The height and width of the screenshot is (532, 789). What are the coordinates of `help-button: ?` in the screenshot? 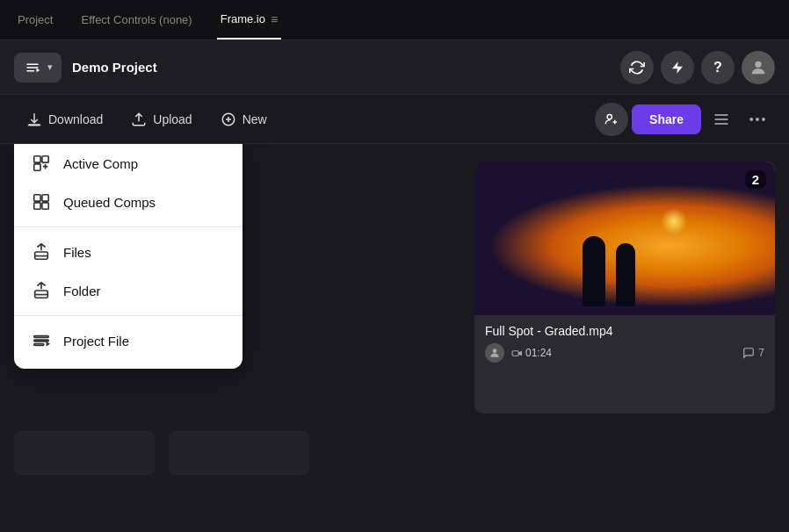 It's located at (718, 68).